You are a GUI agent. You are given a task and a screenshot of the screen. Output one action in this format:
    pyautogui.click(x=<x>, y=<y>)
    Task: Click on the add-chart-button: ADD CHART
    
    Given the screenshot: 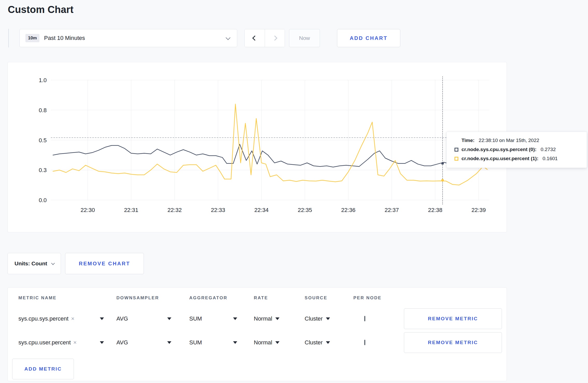 What is the action you would take?
    pyautogui.click(x=369, y=38)
    